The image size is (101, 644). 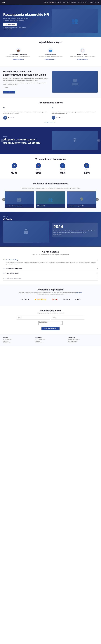 I want to click on footer-col-sydney: Sydney A: 45 Portea Bay RdMelbourne E: i…, so click(x=18, y=340).